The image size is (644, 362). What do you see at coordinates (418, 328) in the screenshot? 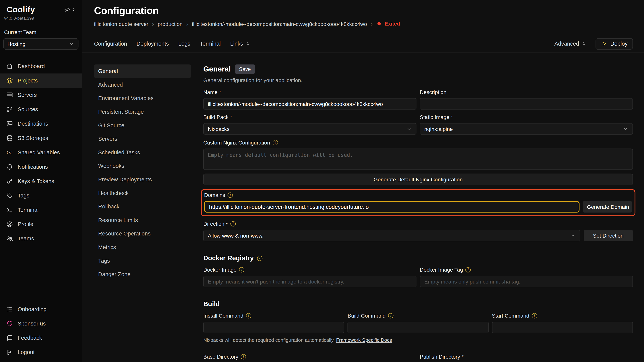
I see `build-command-input` at bounding box center [418, 328].